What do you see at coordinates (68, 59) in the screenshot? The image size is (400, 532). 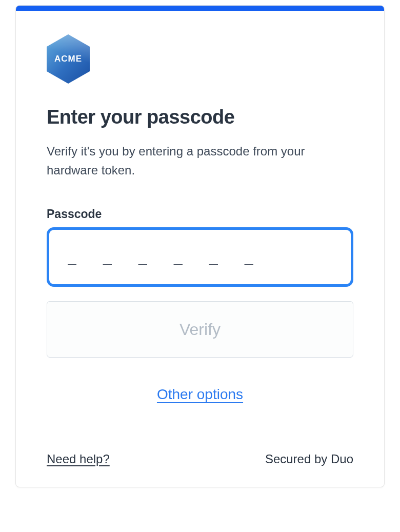 I see `acme-logo-icon: ACME` at bounding box center [68, 59].